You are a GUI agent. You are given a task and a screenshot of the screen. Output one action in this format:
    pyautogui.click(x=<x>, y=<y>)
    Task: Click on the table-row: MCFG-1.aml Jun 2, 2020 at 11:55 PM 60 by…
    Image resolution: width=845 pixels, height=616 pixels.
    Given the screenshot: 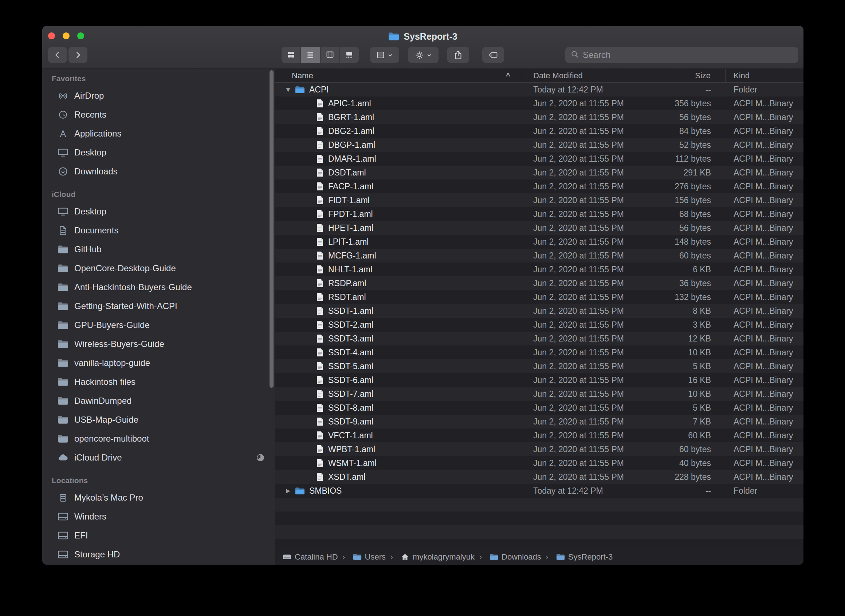 What is the action you would take?
    pyautogui.click(x=539, y=256)
    